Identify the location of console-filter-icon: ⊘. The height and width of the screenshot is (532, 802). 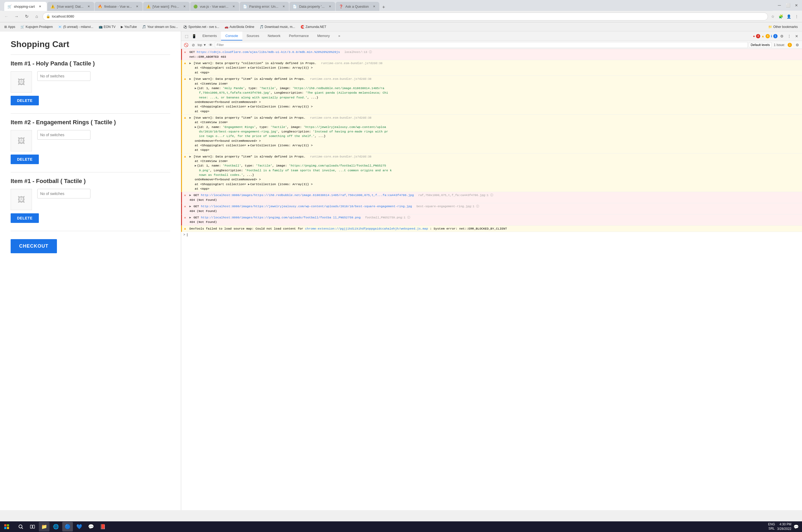
(193, 45).